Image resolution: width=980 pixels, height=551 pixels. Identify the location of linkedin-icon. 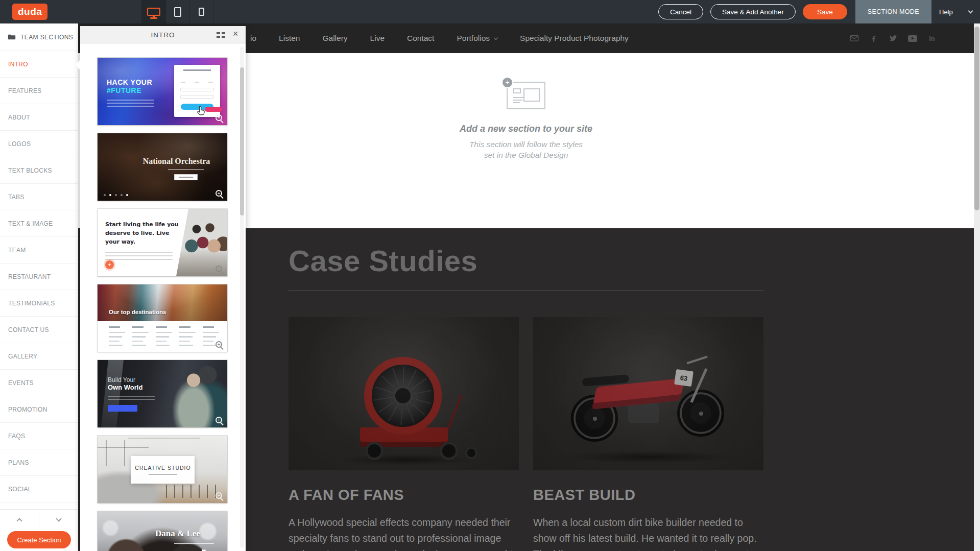
(932, 38).